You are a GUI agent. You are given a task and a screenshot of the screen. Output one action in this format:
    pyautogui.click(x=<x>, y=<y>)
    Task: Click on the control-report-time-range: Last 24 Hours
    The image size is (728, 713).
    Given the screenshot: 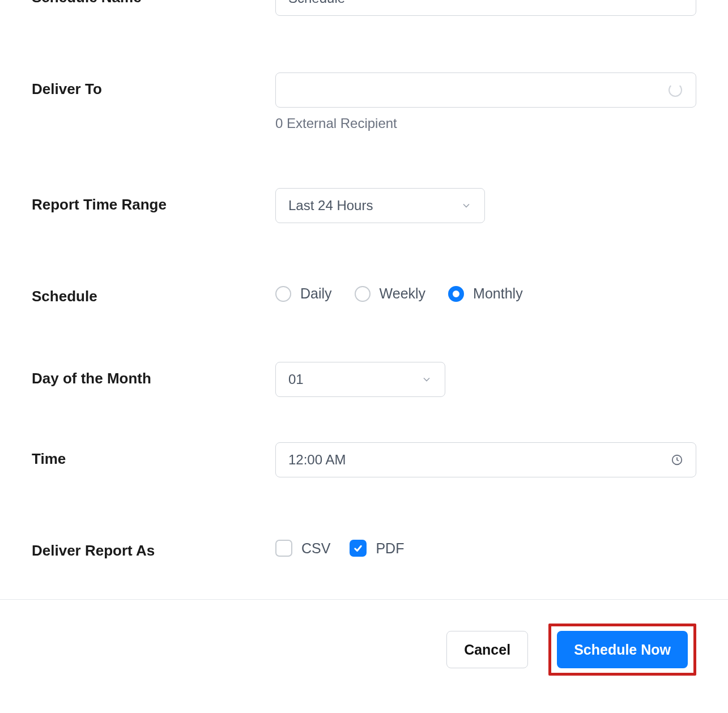 What is the action you would take?
    pyautogui.click(x=486, y=206)
    